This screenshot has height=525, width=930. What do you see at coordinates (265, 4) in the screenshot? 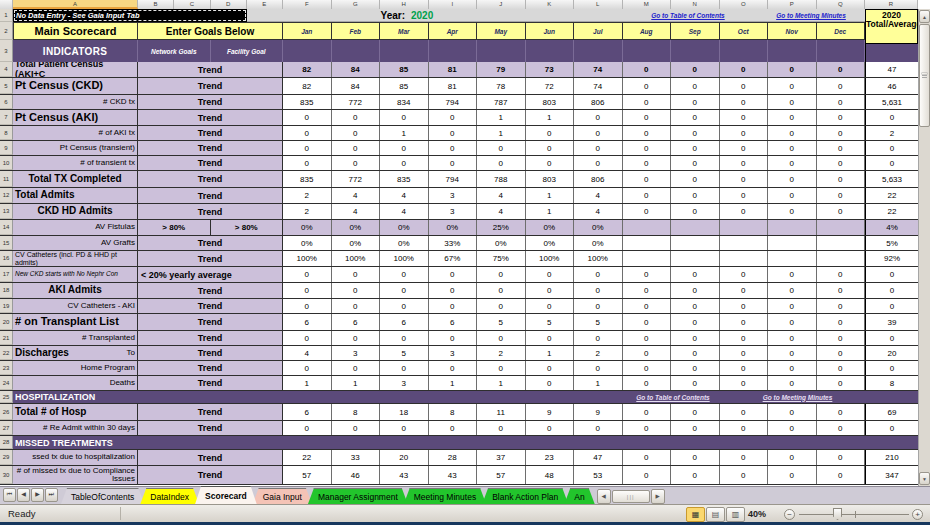
I see `column-header-e: E` at bounding box center [265, 4].